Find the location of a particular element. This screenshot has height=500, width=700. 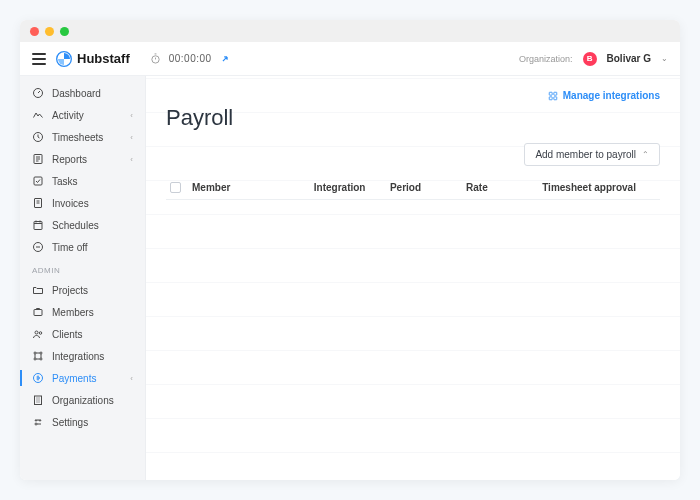

settings-icon is located at coordinates (38, 422).